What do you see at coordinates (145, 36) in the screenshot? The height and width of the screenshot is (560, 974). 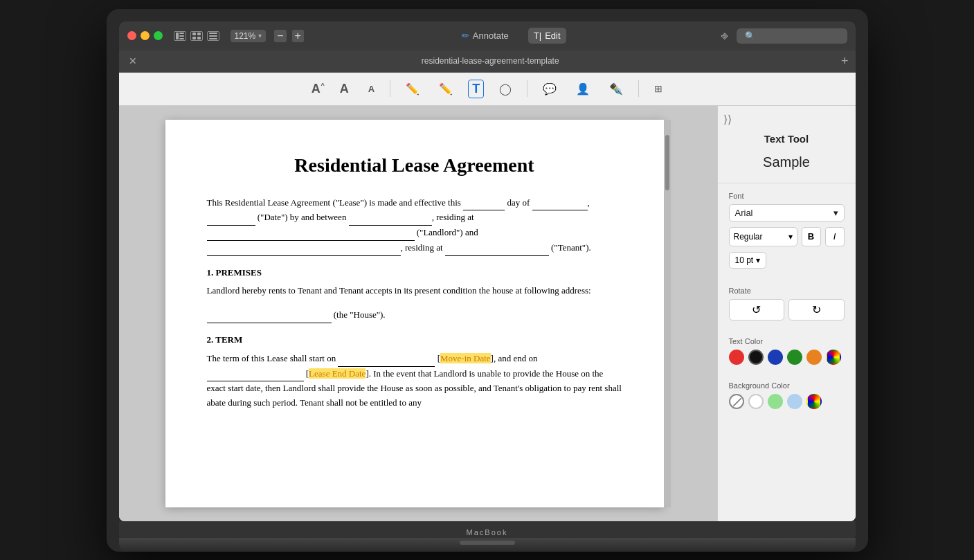 I see `minimize-button` at bounding box center [145, 36].